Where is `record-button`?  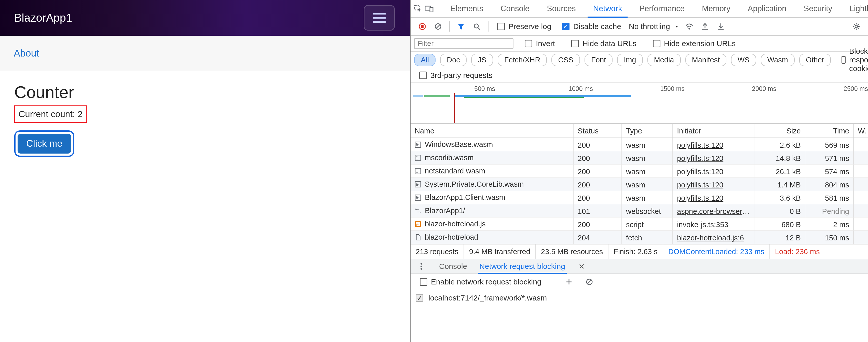
record-button is located at coordinates (422, 26).